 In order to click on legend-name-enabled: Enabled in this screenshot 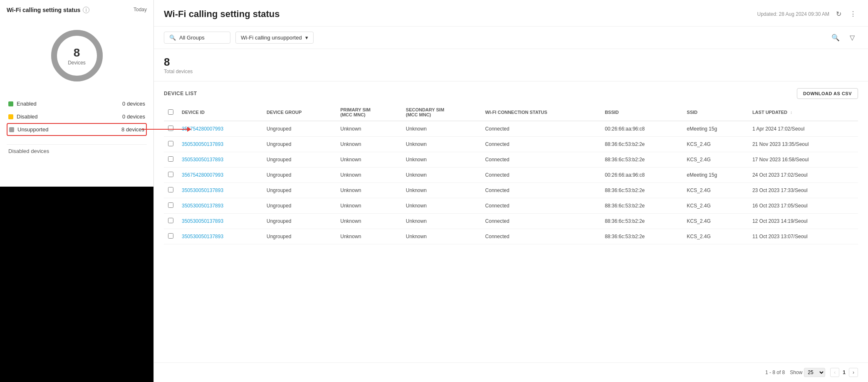, I will do `click(27, 104)`.